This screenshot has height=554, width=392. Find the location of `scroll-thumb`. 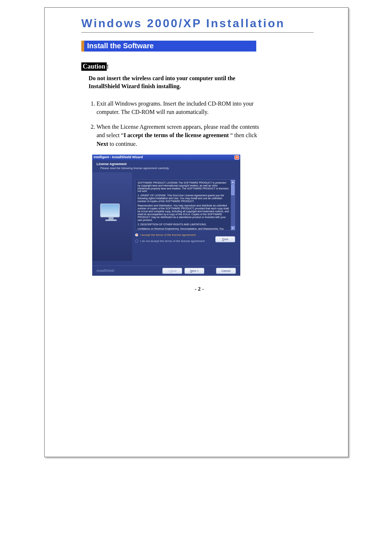

scroll-thumb is located at coordinates (233, 190).